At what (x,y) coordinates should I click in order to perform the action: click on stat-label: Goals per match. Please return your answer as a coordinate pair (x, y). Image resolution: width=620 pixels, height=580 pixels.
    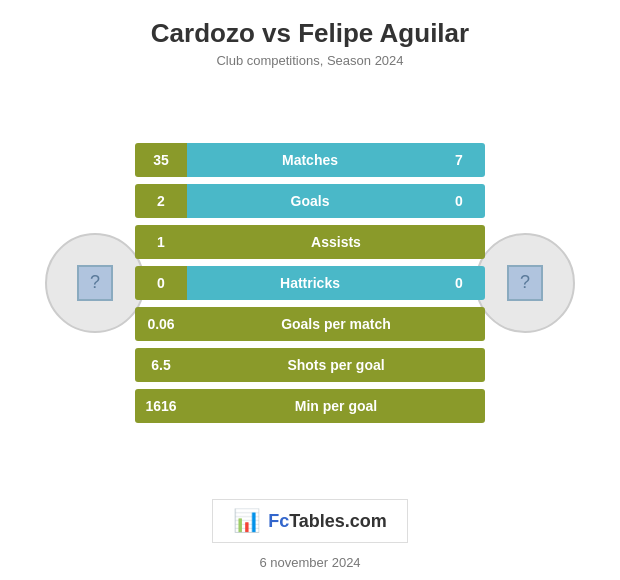
    Looking at the image, I should click on (336, 324).